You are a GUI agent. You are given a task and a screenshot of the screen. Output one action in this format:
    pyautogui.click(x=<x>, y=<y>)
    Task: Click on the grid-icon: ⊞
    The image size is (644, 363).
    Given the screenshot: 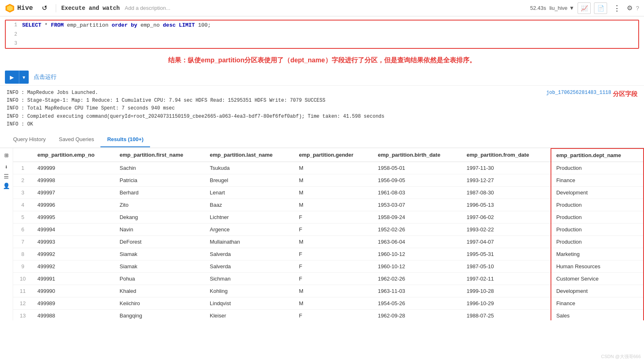 What is the action you would take?
    pyautogui.click(x=7, y=155)
    